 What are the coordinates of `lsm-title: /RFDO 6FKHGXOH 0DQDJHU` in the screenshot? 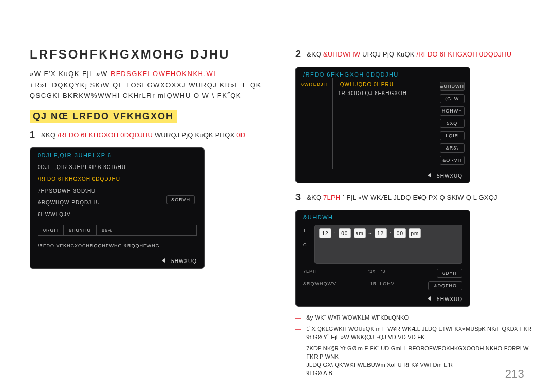 It's located at (383, 72).